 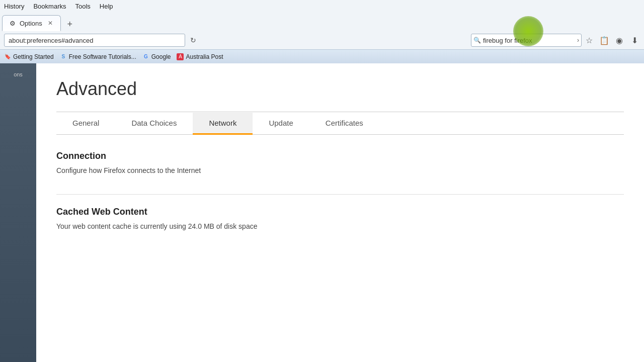 What do you see at coordinates (340, 163) in the screenshot?
I see `connection-section: Connection Configure how Firefox connect…` at bounding box center [340, 163].